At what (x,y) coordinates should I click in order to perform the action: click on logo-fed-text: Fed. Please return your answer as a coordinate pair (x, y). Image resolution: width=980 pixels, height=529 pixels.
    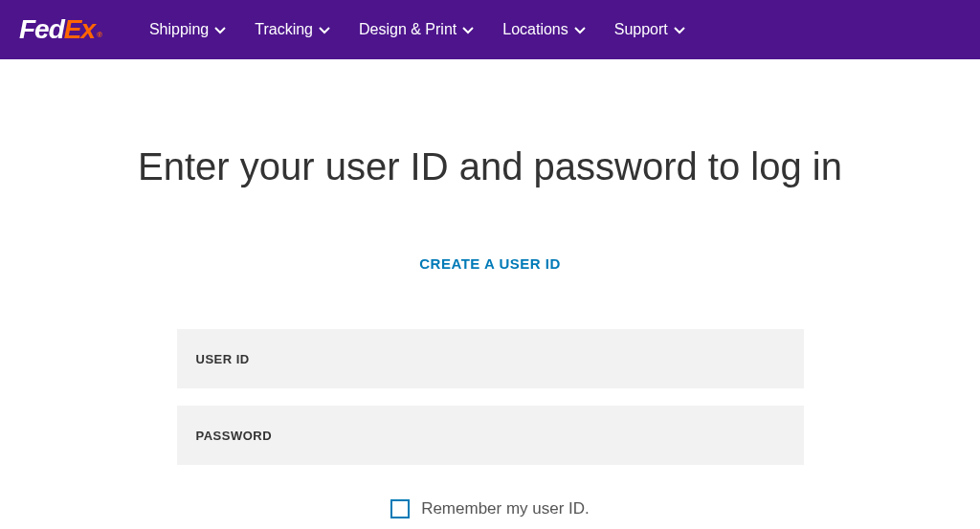
    Looking at the image, I should click on (42, 30).